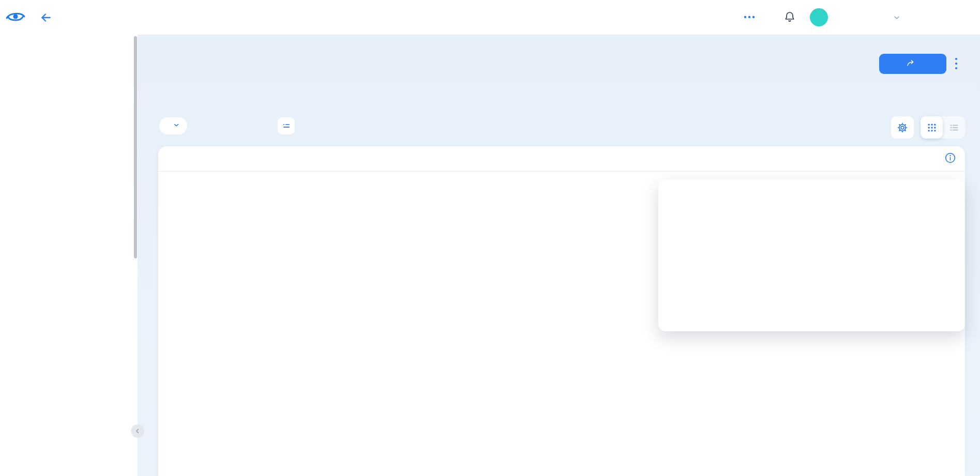 This screenshot has height=476, width=980. What do you see at coordinates (730, 187) in the screenshot?
I see `legend-left-column` at bounding box center [730, 187].